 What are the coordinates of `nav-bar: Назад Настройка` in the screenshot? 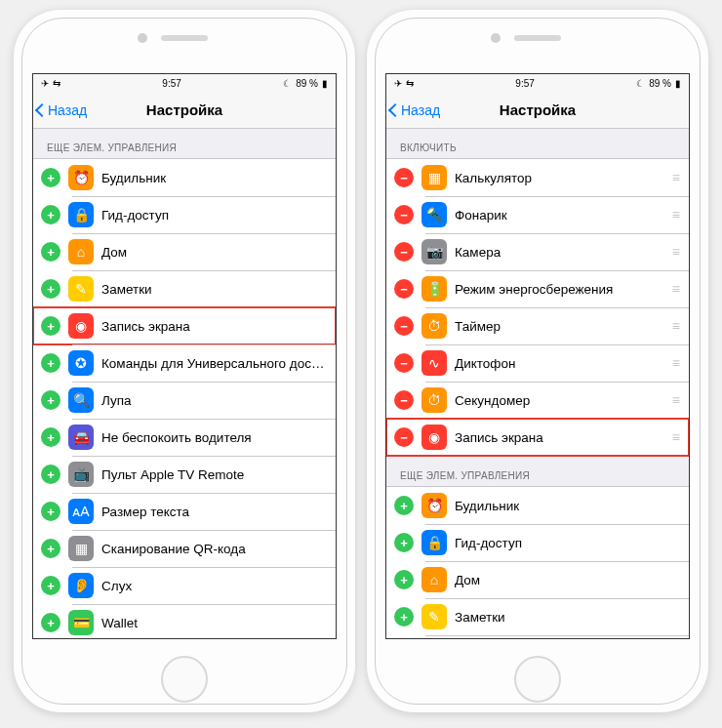 It's located at (184, 110).